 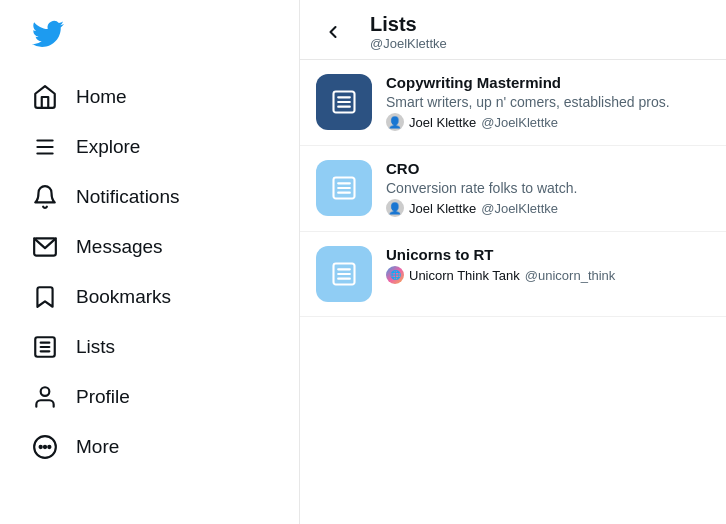 I want to click on sidebar-item-more-label: More, so click(x=98, y=447).